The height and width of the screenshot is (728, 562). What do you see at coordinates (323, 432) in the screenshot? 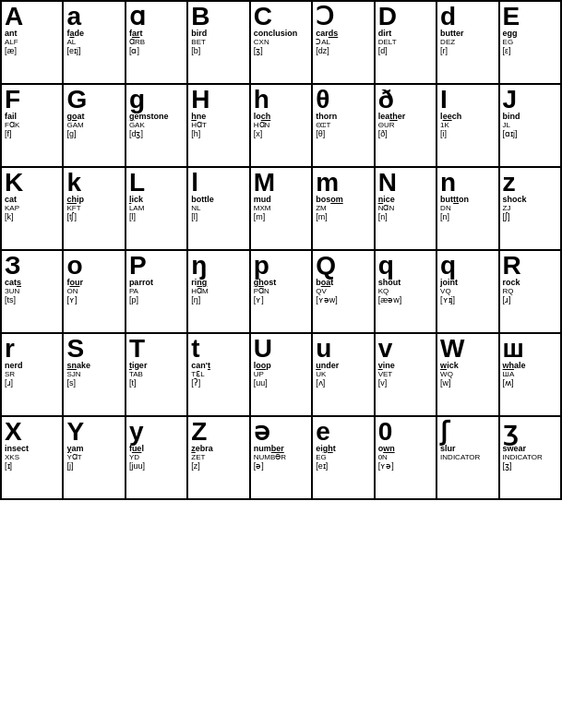
I see `main-letter: e` at bounding box center [323, 432].